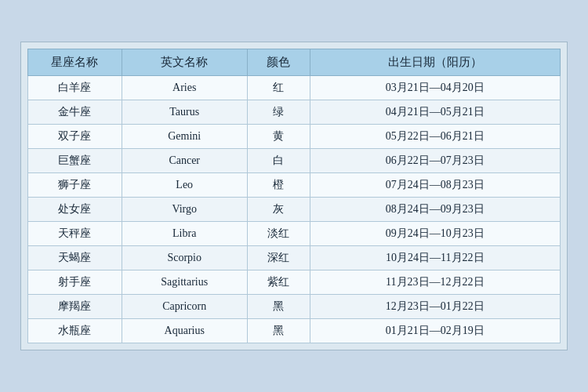  Describe the element at coordinates (295, 210) in the screenshot. I see `table-row: 处女座Virgo灰08月24日—09月23日` at that location.